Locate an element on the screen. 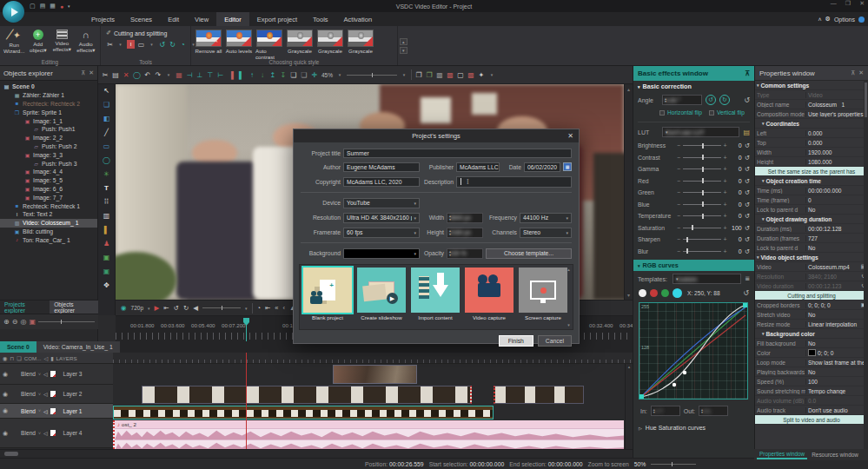  device-select: YouTube▾ is located at coordinates (381, 203).